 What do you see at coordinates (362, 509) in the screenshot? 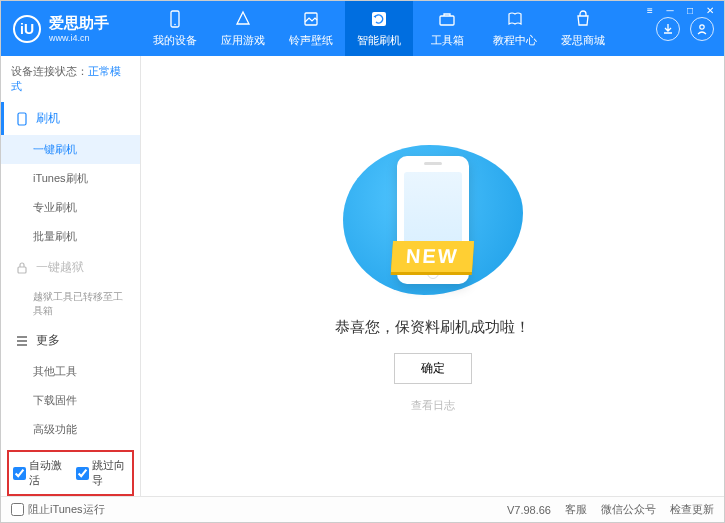
I see `statusbar: 阻止iTunes运行 V7.98.66 客服 微信公众号 检查更新` at bounding box center [362, 509].